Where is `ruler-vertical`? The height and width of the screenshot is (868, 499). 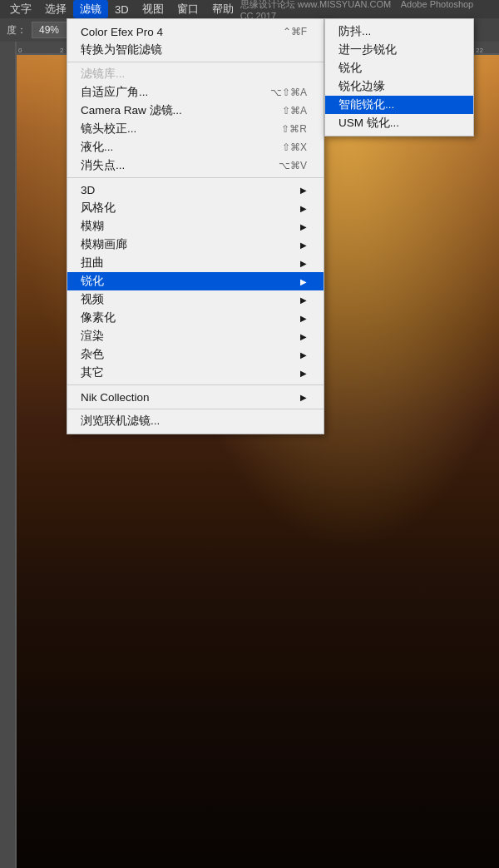
ruler-vertical is located at coordinates (8, 454).